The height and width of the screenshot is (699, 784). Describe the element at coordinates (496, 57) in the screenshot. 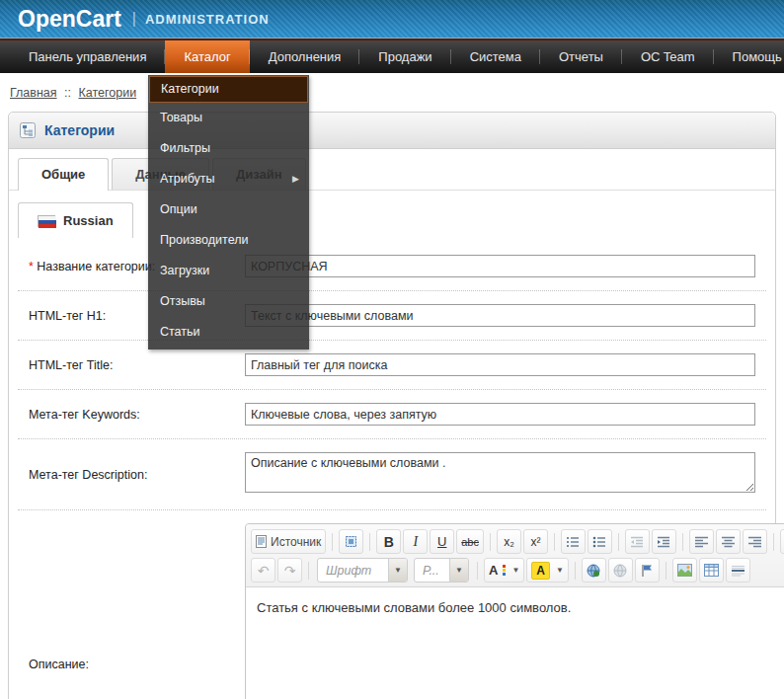

I see `nav-item-system: Система` at that location.